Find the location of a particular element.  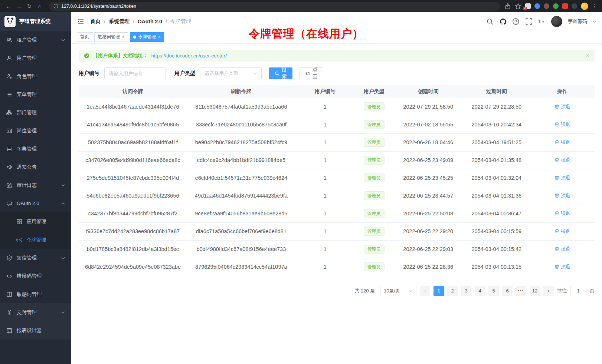

page-size-select: 10条/页 is located at coordinates (398, 291).